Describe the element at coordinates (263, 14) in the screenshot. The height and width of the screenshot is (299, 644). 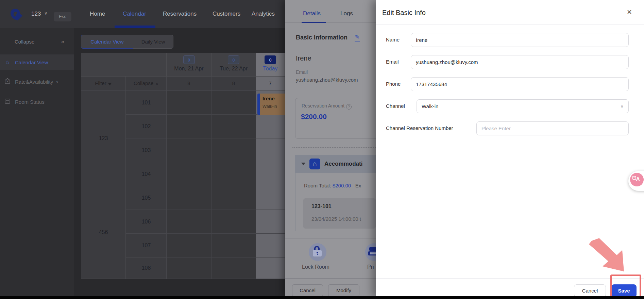
I see `nav-item-analytics: Analytics` at that location.